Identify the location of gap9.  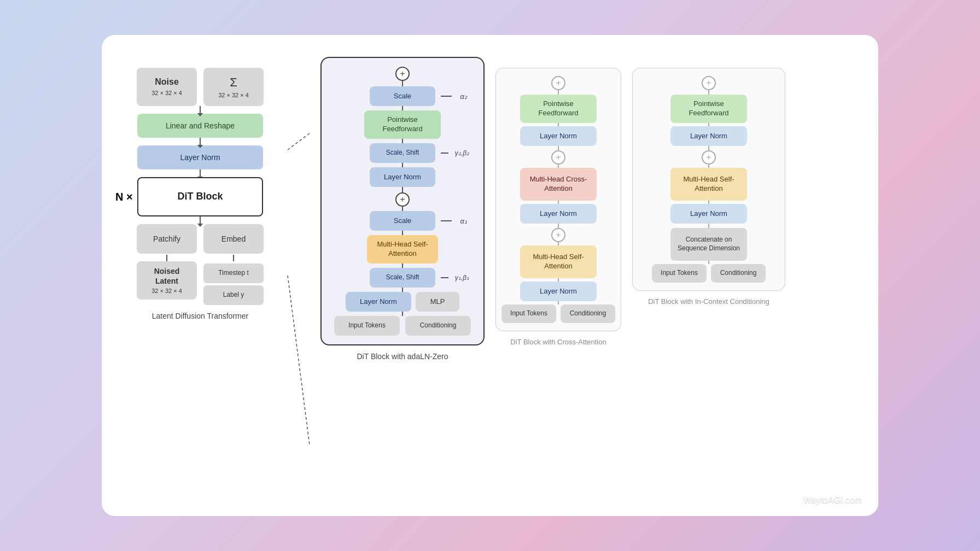
(402, 314).